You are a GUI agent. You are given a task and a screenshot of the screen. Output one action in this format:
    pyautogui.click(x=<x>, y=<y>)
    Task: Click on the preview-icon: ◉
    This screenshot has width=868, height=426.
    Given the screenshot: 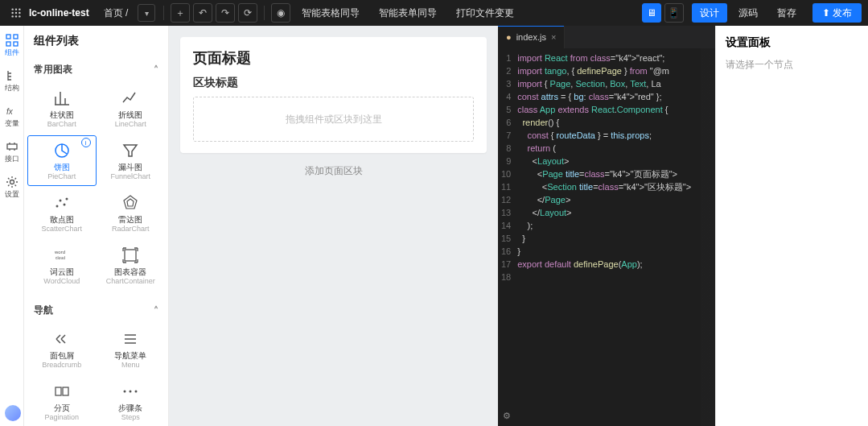 What is the action you would take?
    pyautogui.click(x=281, y=13)
    